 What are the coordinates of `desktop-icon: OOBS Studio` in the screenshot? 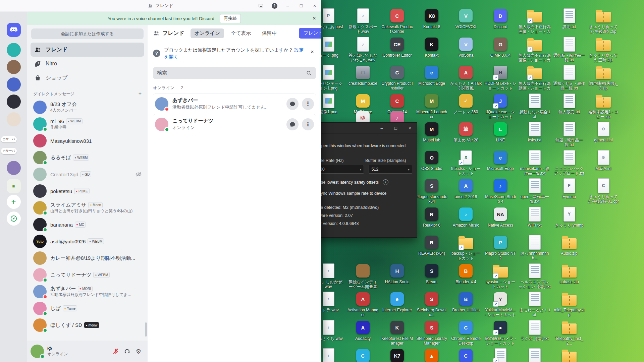 It's located at (432, 161).